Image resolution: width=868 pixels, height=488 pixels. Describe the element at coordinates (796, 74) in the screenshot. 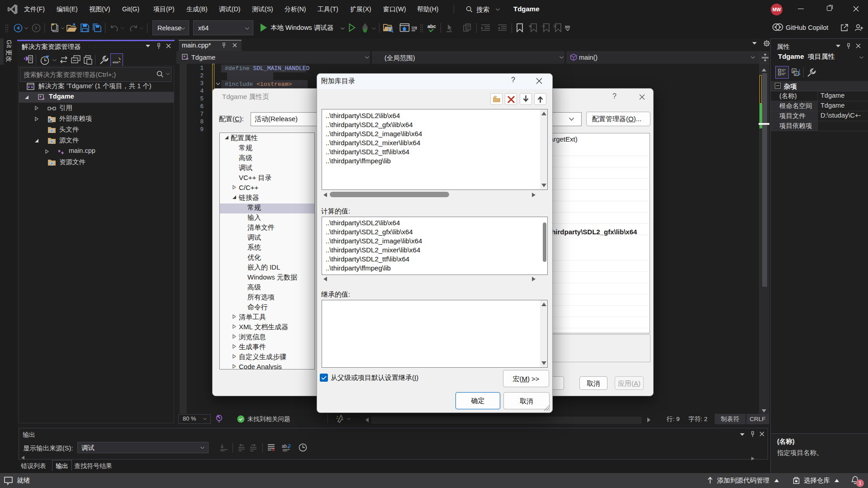

I see `svg-text: Z` at that location.